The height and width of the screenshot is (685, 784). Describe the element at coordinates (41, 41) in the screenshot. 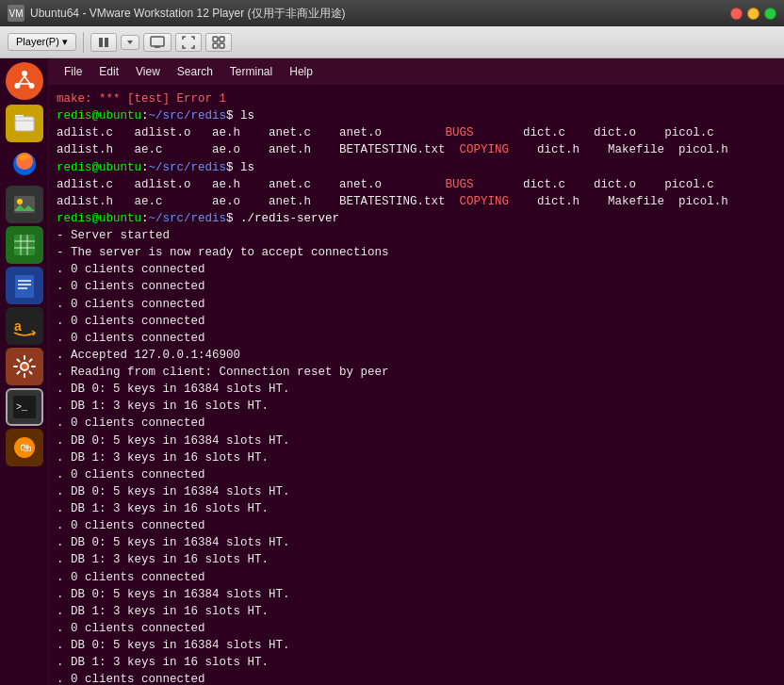

I see `player-label: Player(P) ▾` at that location.